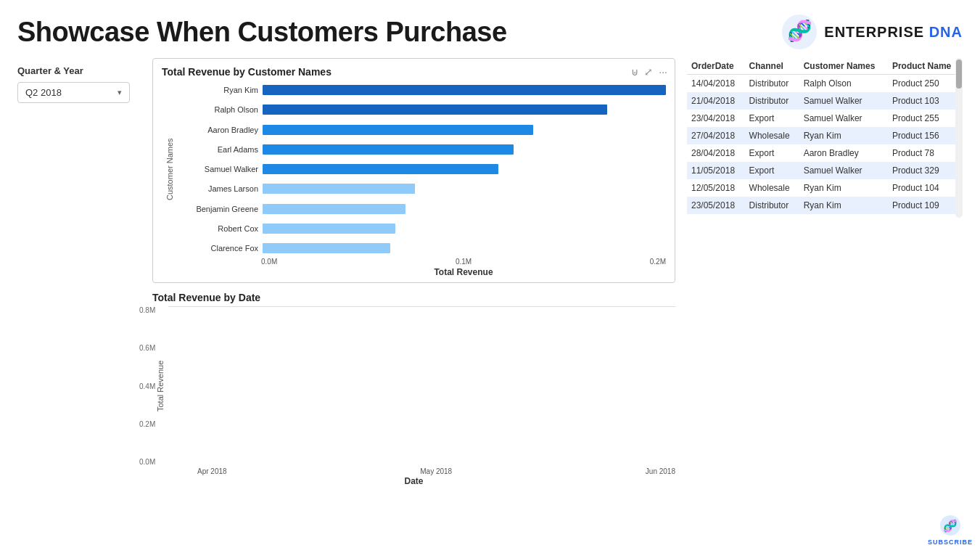 The image size is (980, 553). I want to click on table-row: 23/05/2018ExportRalph OlsonProduct 132, so click(825, 216).